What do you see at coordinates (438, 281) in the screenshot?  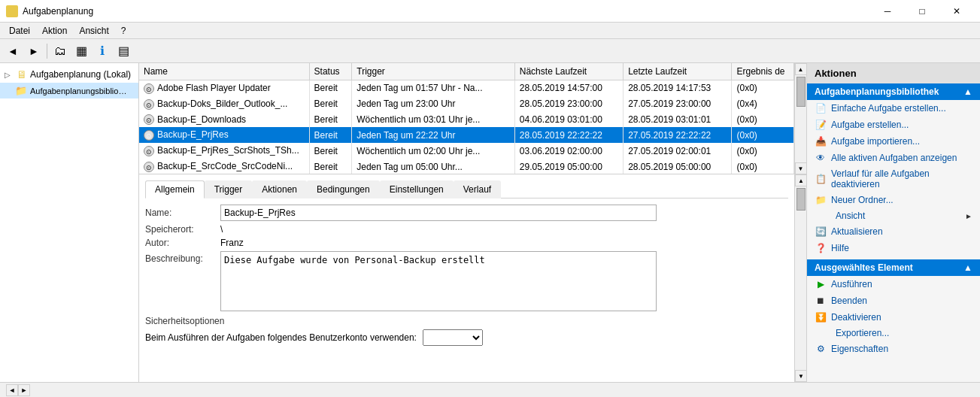 I see `description-textarea: Diese Aufgabe wurde von Personal-Backup …` at bounding box center [438, 281].